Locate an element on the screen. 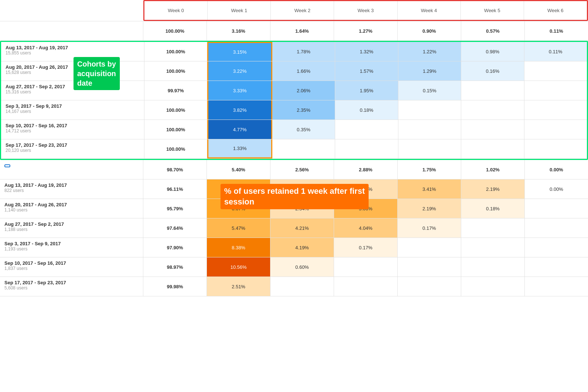 This screenshot has height=392, width=588. week-header-1: Week 1 is located at coordinates (239, 10).